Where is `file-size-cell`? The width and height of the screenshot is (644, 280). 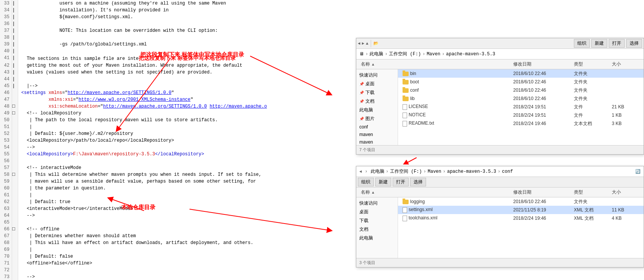
file-size-cell is located at coordinates (625, 82).